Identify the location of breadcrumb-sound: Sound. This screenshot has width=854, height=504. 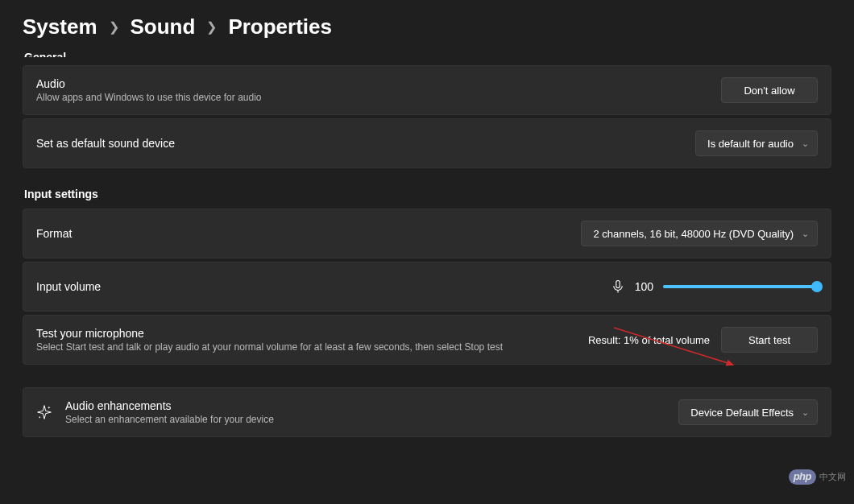
(163, 27).